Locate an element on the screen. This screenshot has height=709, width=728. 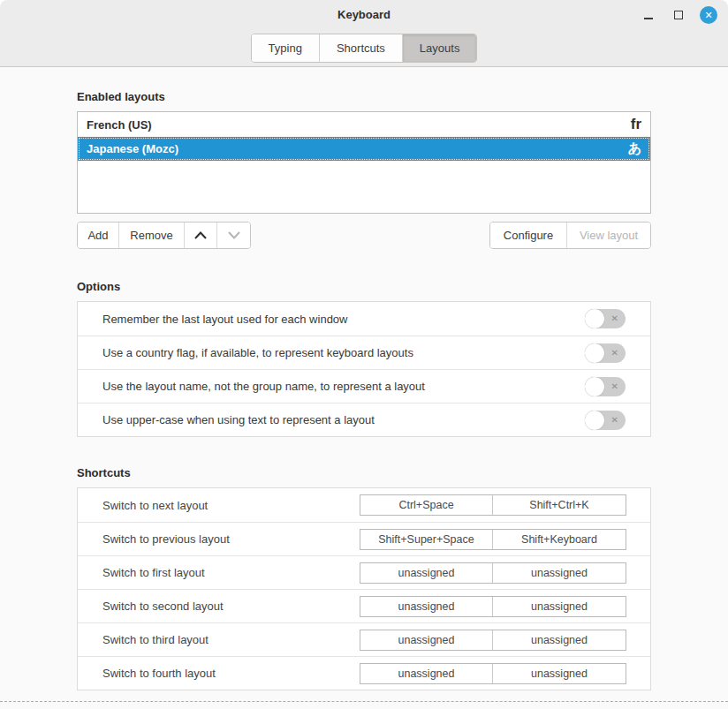
minimize-button is located at coordinates (648, 15).